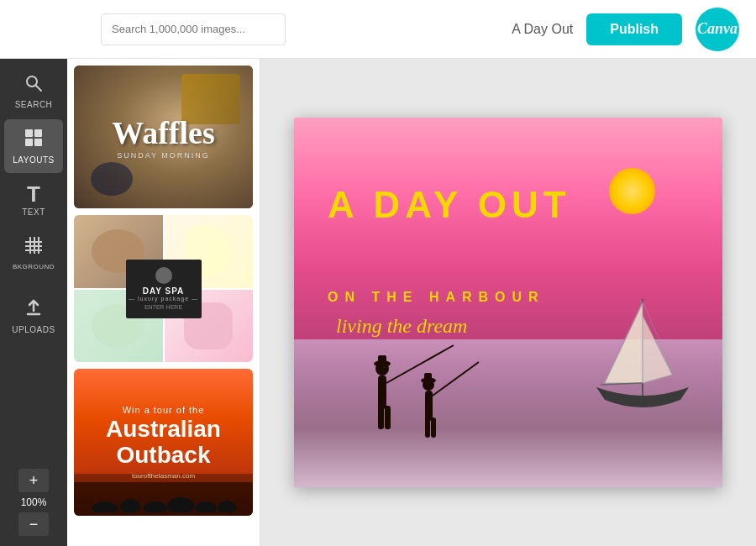 The height and width of the screenshot is (546, 756). What do you see at coordinates (34, 267) in the screenshot?
I see `sidebar-label-background: BKGROUND` at bounding box center [34, 267].